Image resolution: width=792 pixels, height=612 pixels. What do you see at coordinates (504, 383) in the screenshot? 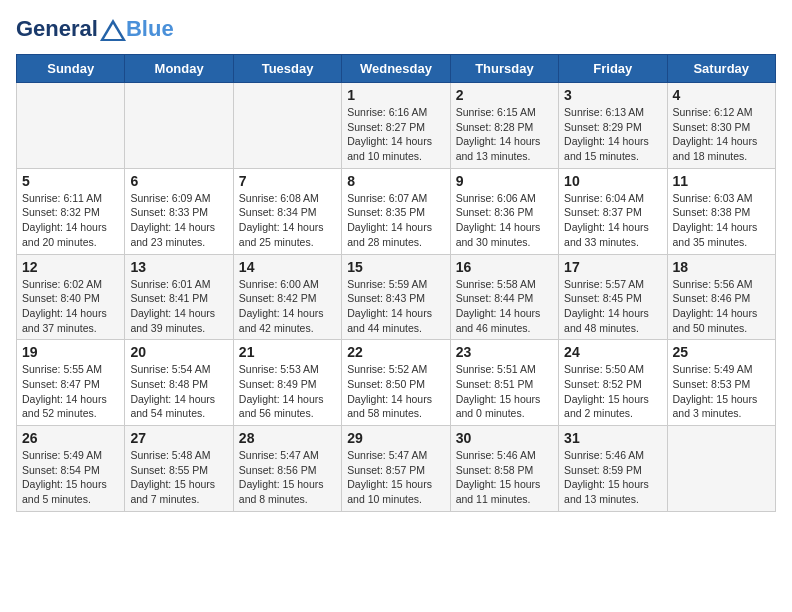
I see `calendar-cell: 23Sunrise: 5:51 AM Sunset: 8:51 PM Dayli…` at bounding box center [504, 383].